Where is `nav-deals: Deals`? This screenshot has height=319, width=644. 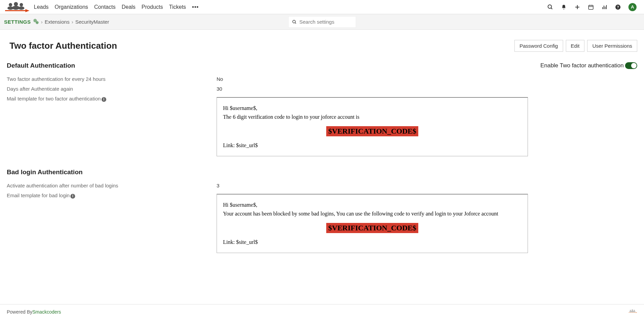 nav-deals: Deals is located at coordinates (129, 7).